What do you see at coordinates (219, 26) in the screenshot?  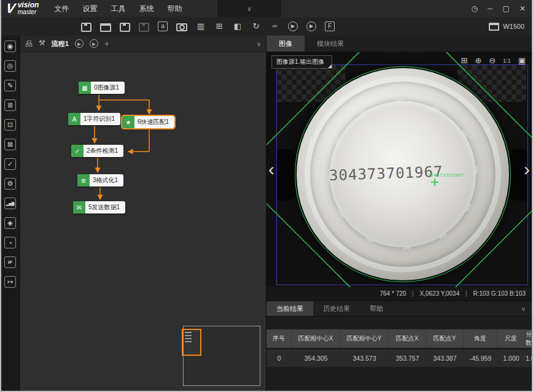 I see `layout-view-icon: ⊞` at bounding box center [219, 26].